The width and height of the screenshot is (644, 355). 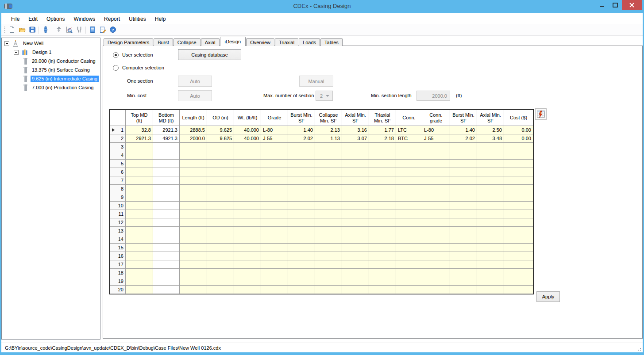 What do you see at coordinates (490, 118) in the screenshot?
I see `column-header-axial-min-sf: Axial Min. SF` at bounding box center [490, 118].